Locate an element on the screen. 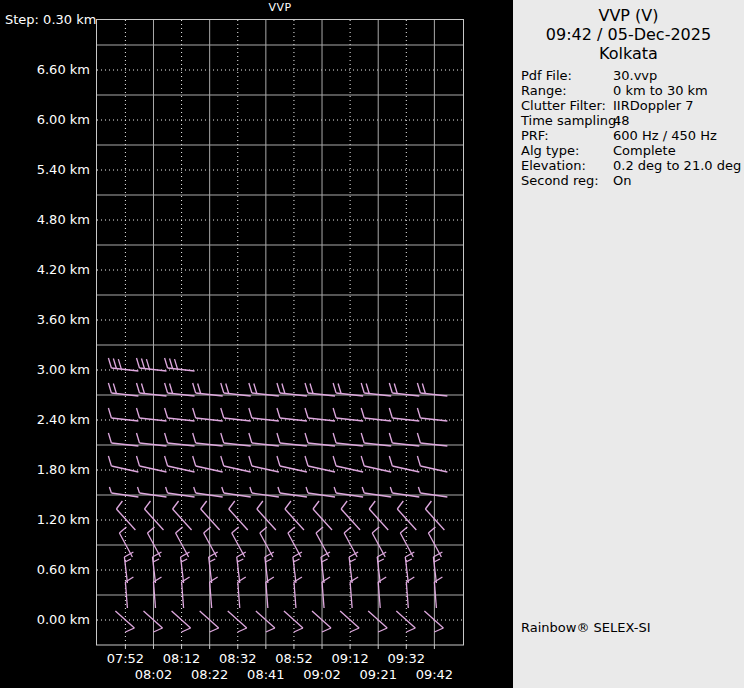 The image size is (744, 688). info-row: Range:0 km to 30 km is located at coordinates (632, 90).